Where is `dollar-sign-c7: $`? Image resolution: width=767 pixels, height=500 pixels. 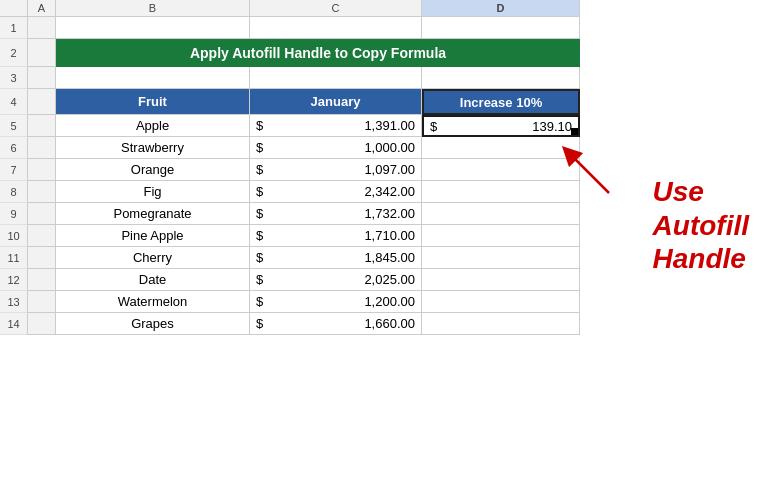
dollar-sign-c7: $ is located at coordinates (264, 170).